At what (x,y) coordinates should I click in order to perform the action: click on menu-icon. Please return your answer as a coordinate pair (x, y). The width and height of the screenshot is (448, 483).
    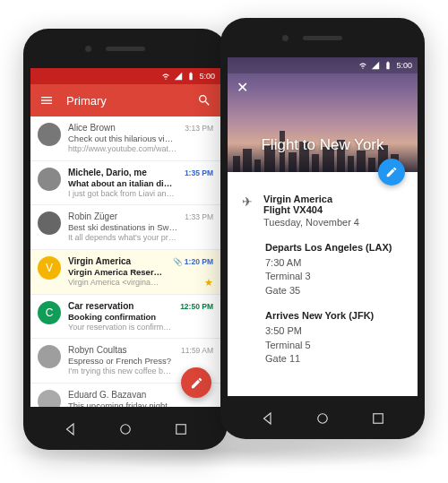
    Looking at the image, I should click on (47, 100).